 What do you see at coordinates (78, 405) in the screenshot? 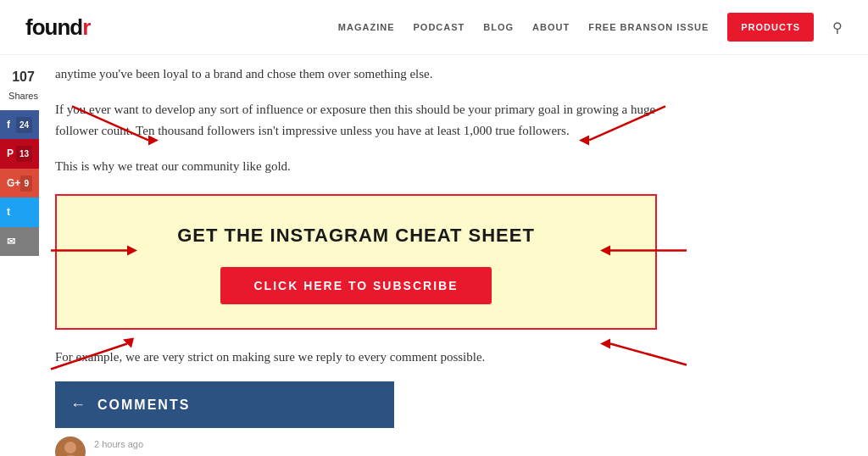
I see `comments-back-arrow: ←` at bounding box center [78, 405].